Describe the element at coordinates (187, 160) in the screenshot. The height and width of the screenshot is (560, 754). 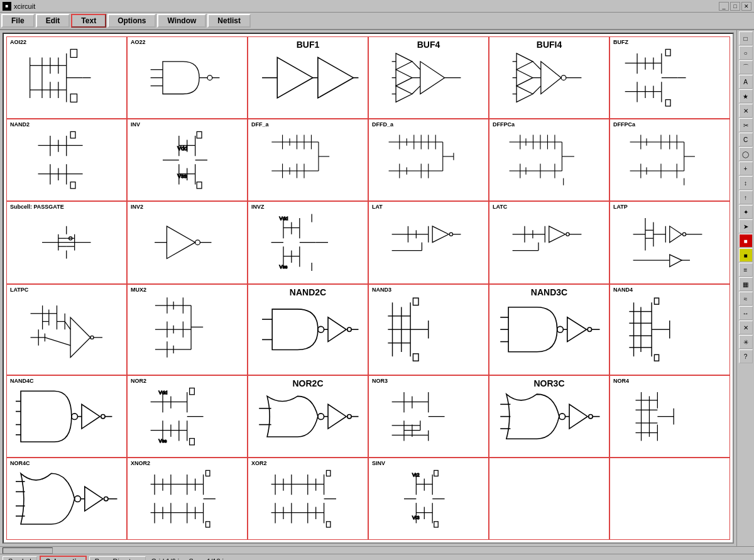
I see `symbol-inv: Vdd Vss` at that location.